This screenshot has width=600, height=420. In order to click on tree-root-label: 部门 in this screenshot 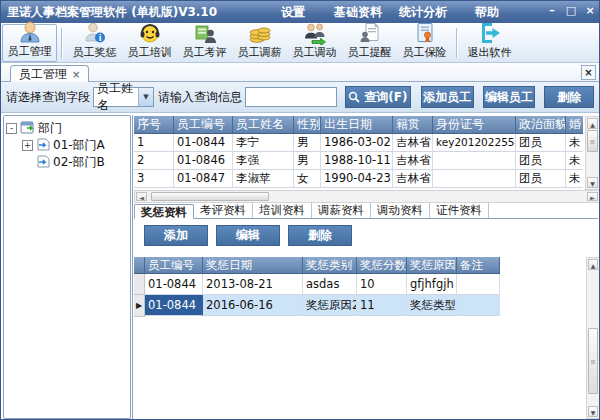, I will do `click(50, 128)`.